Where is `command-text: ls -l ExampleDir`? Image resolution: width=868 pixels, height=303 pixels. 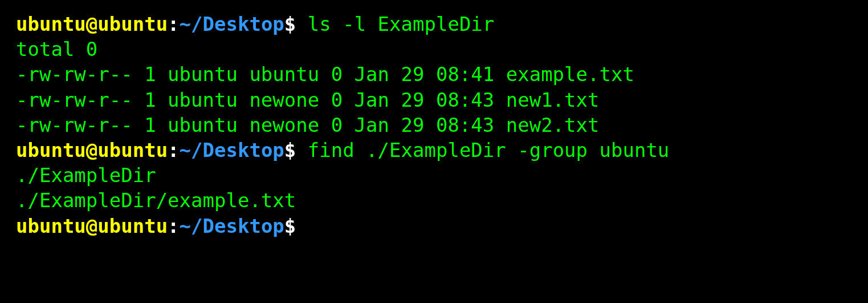 command-text: ls -l ExampleDir is located at coordinates (395, 24).